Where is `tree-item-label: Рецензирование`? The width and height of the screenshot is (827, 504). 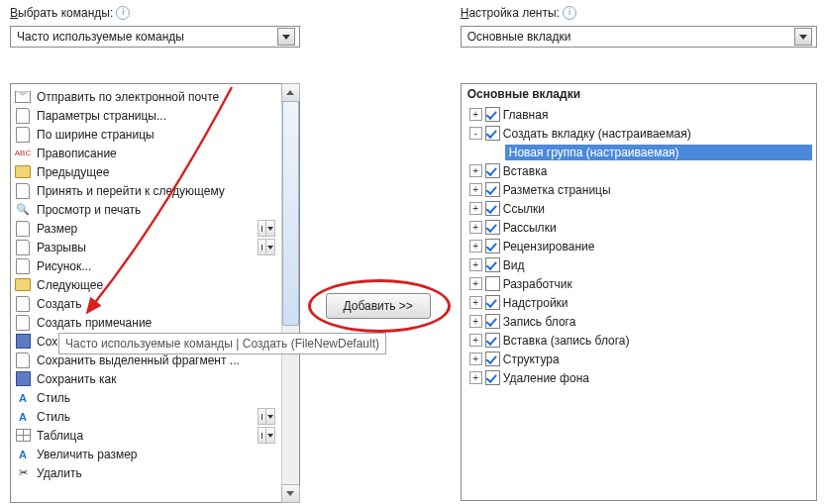 tree-item-label: Рецензирование is located at coordinates (549, 247).